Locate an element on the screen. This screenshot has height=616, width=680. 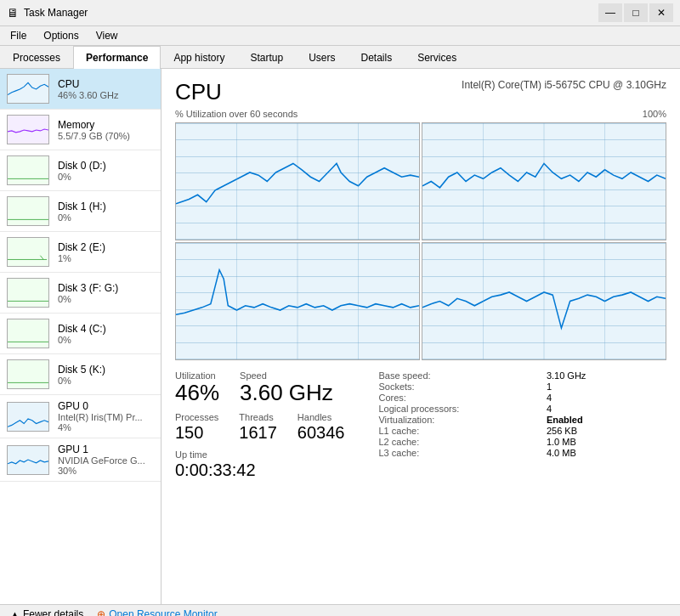
sidebar-item-disk5: Disk 5 (K:) 0% is located at coordinates (80, 375).